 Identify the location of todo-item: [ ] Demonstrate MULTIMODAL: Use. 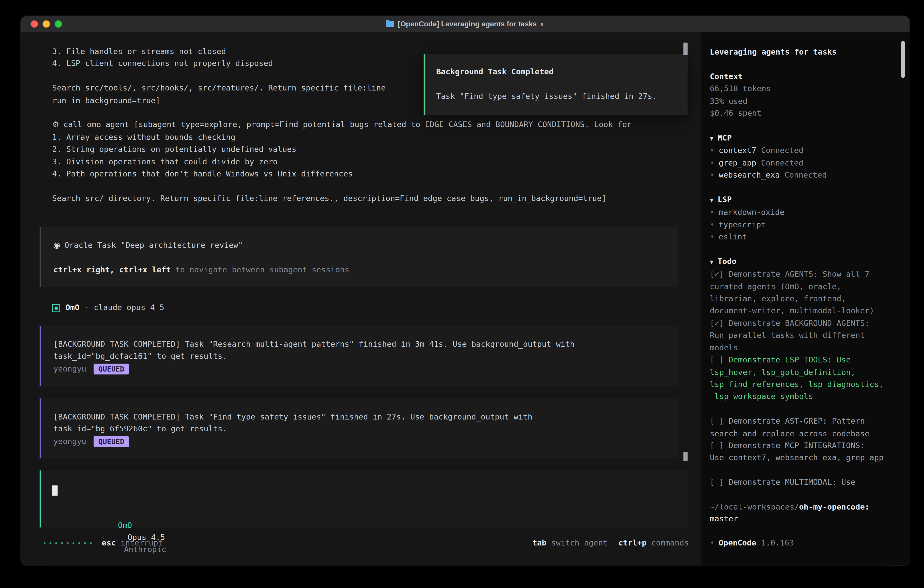
(804, 483).